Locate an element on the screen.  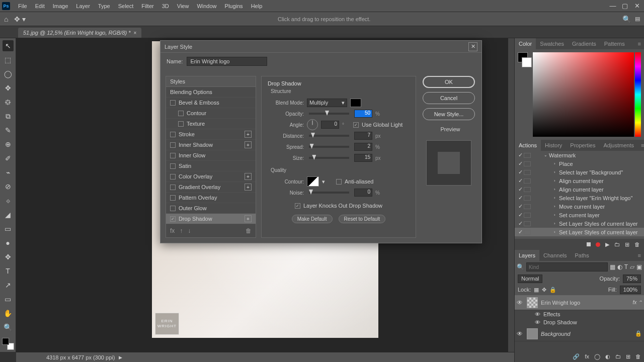
filter-shape-icon: ▱ is located at coordinates (632, 267).